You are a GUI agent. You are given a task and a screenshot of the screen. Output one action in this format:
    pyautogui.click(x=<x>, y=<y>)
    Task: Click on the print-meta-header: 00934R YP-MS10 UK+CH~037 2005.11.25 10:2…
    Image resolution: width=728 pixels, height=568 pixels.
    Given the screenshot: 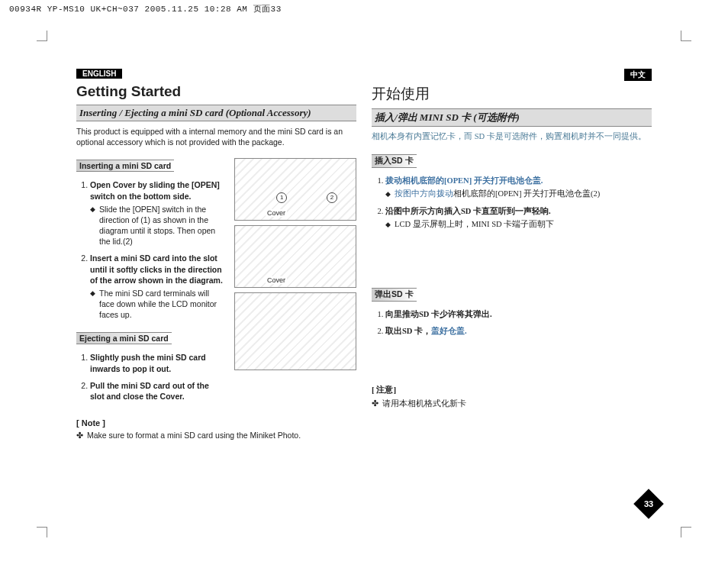 What is the action you would take?
    pyautogui.click(x=145, y=9)
    